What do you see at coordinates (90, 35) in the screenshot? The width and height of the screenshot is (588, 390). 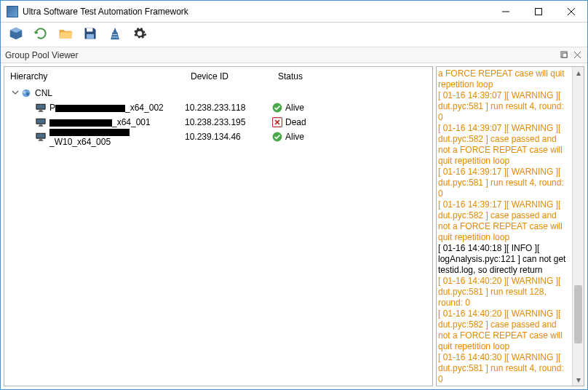 I see `toolbar-save-button` at bounding box center [90, 35].